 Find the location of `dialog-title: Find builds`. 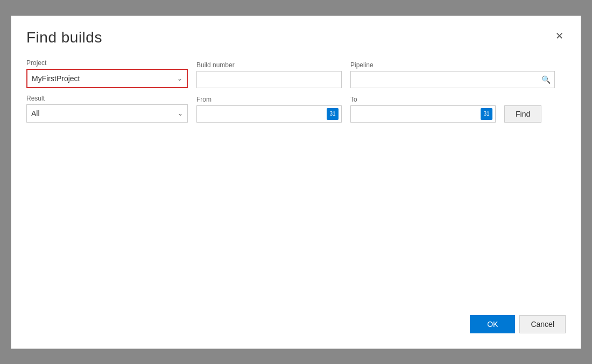

dialog-title: Find builds is located at coordinates (65, 38).